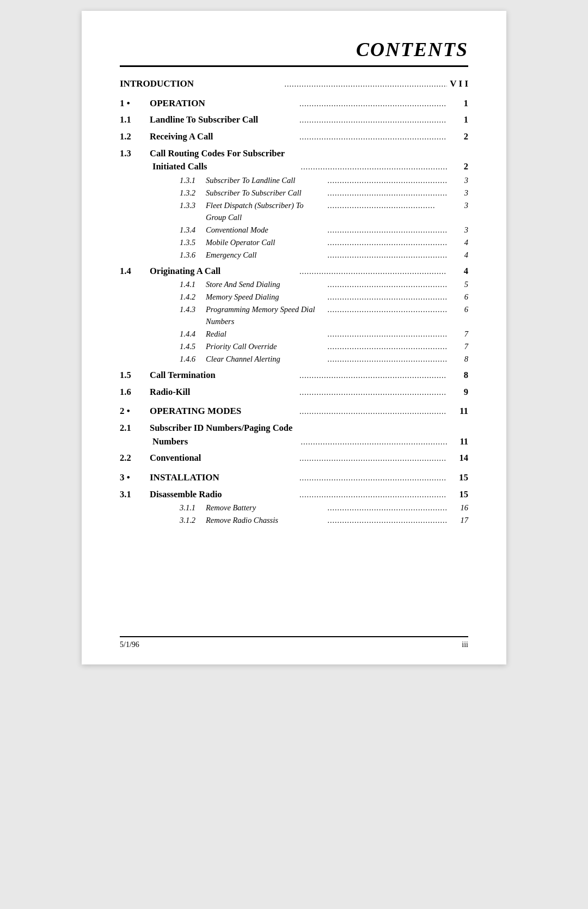 This screenshot has height=909, width=588. Describe the element at coordinates (135, 459) in the screenshot. I see `toc-num: 2.2` at that location.